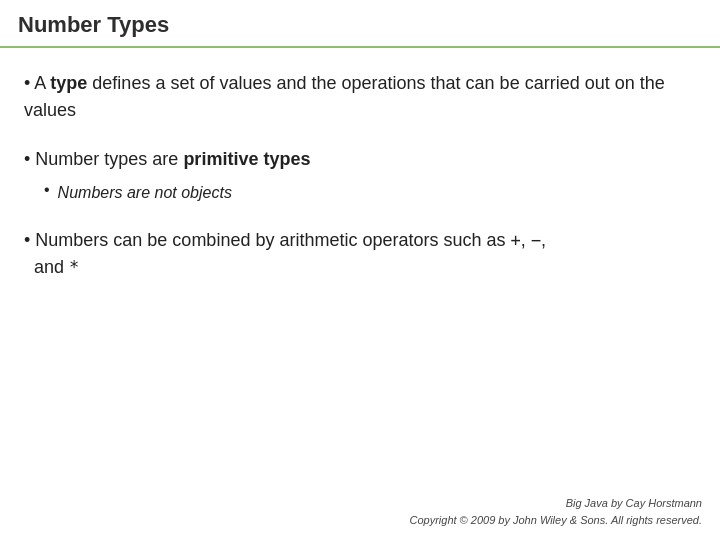 This screenshot has height=540, width=720. Describe the element at coordinates (285, 254) in the screenshot. I see `bullet-text-3: • Numbers can be combined by arithmetic …` at that location.